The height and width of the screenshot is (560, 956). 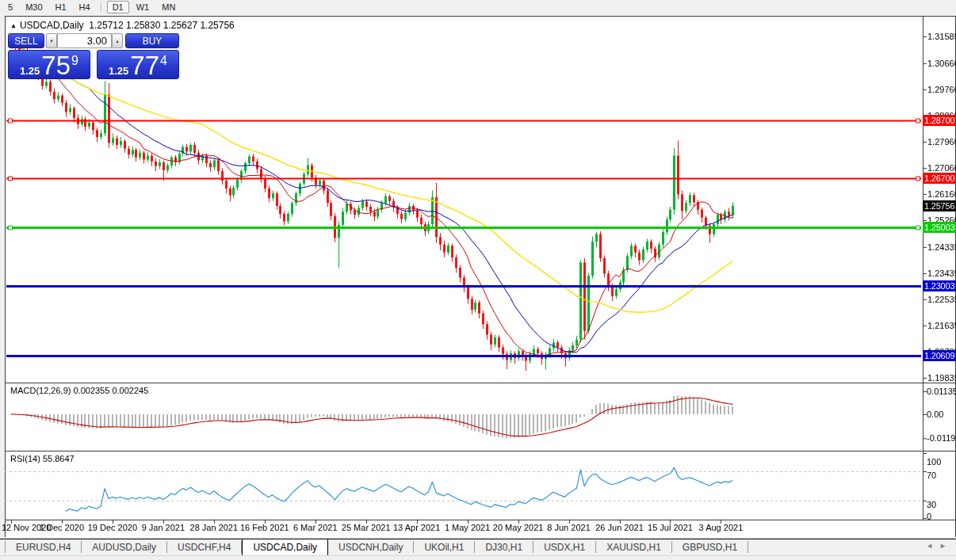 What do you see at coordinates (366, 528) in the screenshot?
I see `date-axis-label: 25 Mar 2021` at bounding box center [366, 528].